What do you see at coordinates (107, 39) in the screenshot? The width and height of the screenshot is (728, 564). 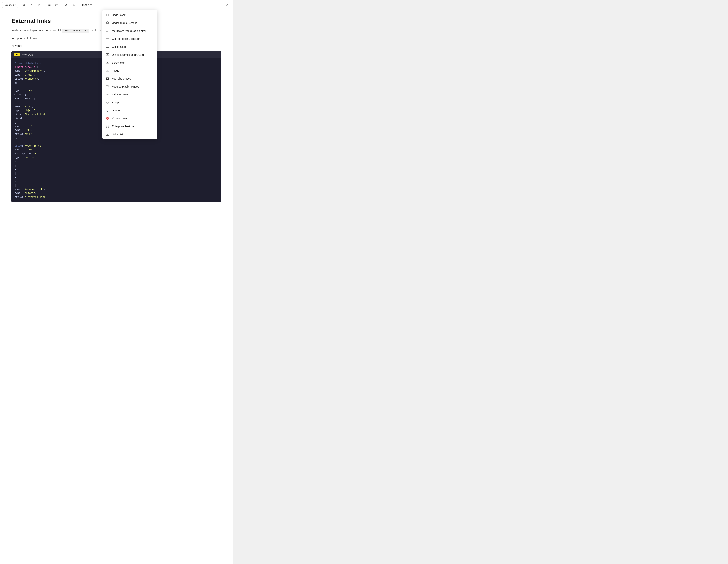 I see `cta-collection-icon` at bounding box center [107, 39].